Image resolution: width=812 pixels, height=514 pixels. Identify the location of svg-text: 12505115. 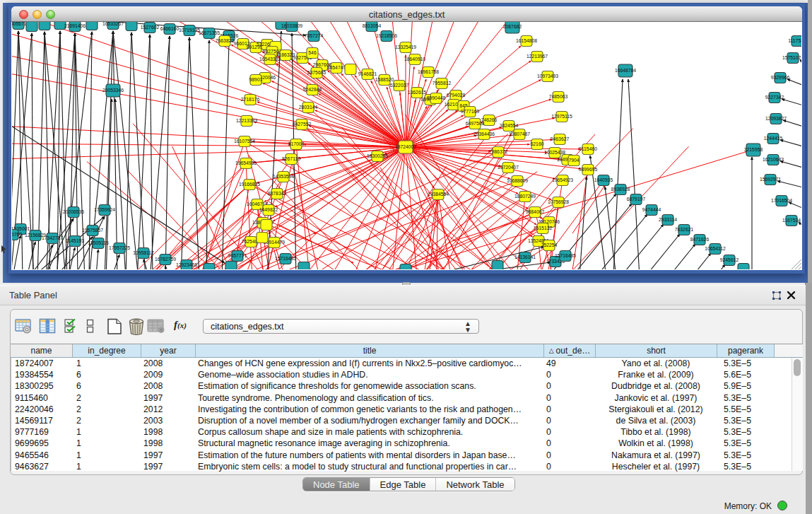
(98, 243).